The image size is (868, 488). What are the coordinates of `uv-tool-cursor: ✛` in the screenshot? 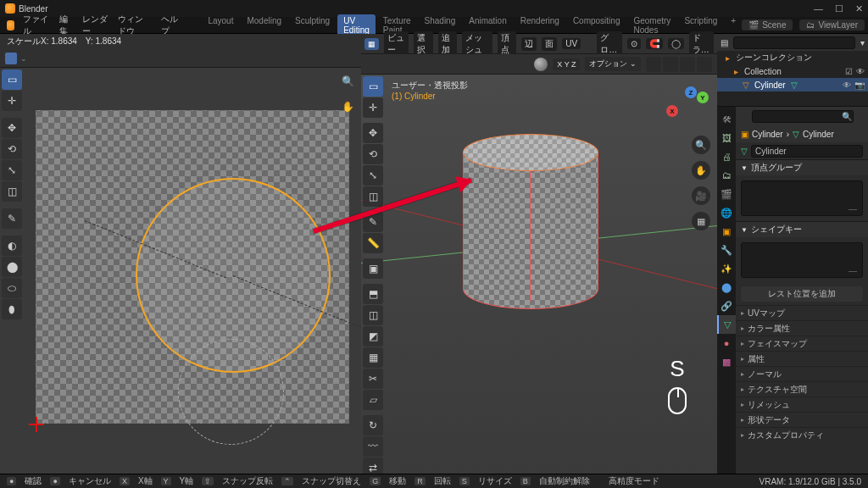 It's located at (12, 101).